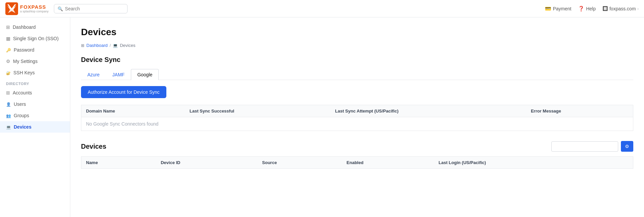  Describe the element at coordinates (128, 46) in the screenshot. I see `breadcrumb-current: Devices` at that location.